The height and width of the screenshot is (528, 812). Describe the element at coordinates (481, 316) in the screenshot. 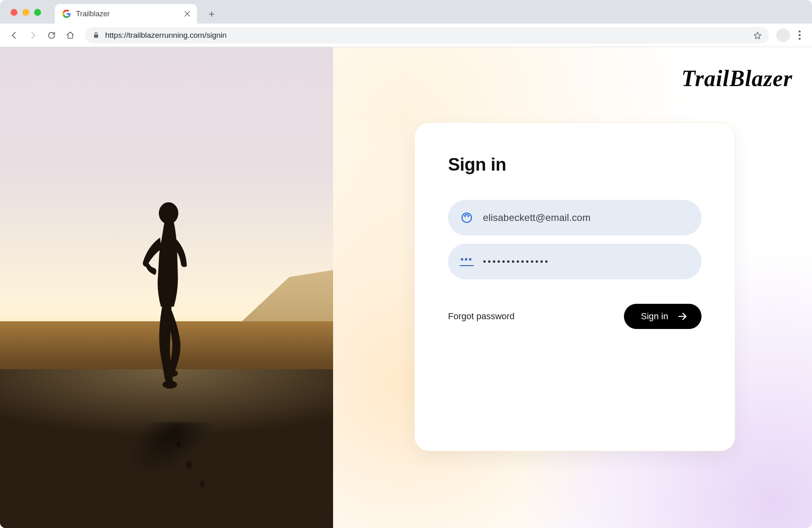

I see `forgot-password-link: Forgot password` at that location.